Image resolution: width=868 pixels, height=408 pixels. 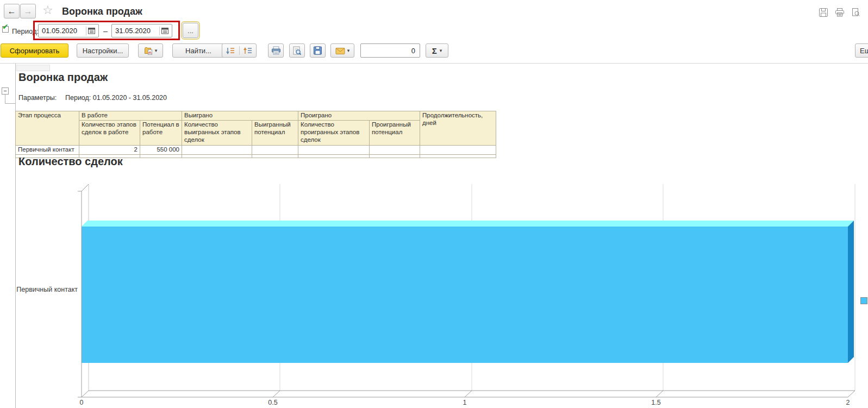 What do you see at coordinates (856, 14) in the screenshot?
I see `window-print-preview-button` at bounding box center [856, 14].